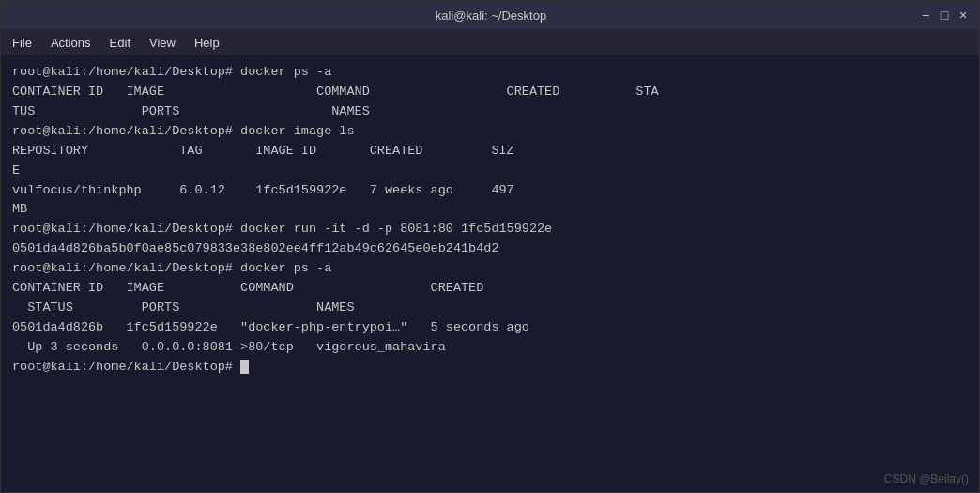 This screenshot has height=493, width=980. Describe the element at coordinates (490, 289) in the screenshot. I see `terminal-line: CONTAINER ID IMAGE COMMAND CREATED` at that location.